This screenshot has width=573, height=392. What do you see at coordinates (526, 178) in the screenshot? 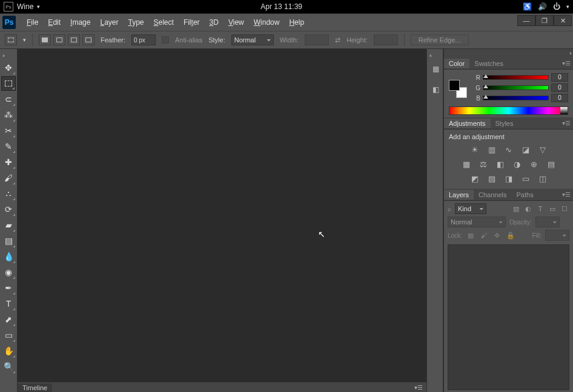
I see `gradient-map-icon: ▭` at bounding box center [526, 178].